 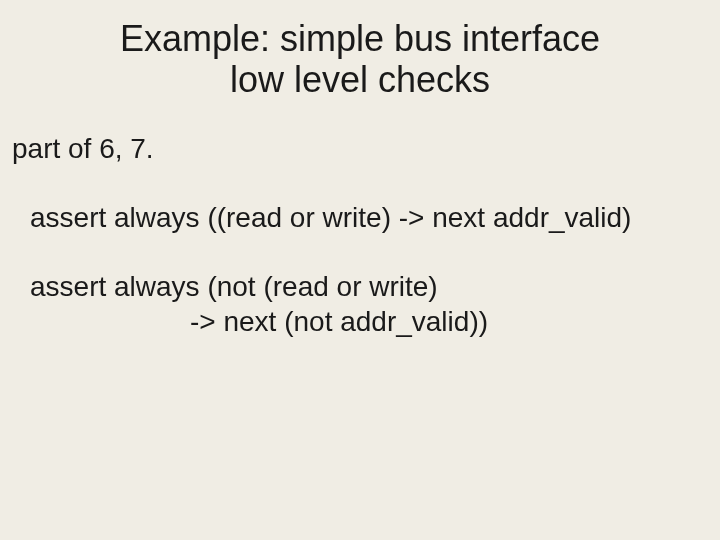 I want to click on subheading: part of 6, 7., so click(x=356, y=148).